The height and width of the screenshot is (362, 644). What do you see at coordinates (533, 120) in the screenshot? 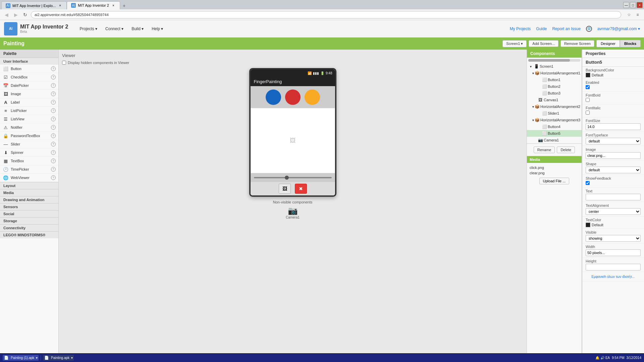
I see `h3-toggle: ▾` at bounding box center [533, 120].